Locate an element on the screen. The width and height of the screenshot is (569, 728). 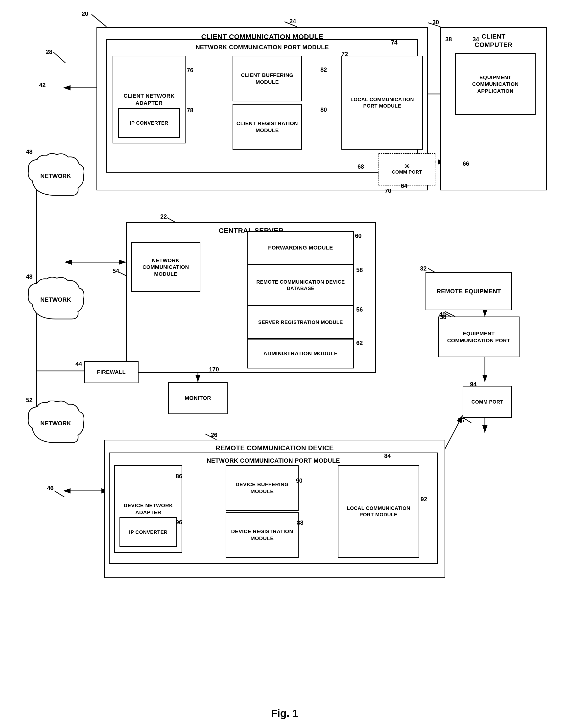
equipment-comm-app-label: EQUIPMENT COMMUNICATION APPLICATION is located at coordinates (496, 84).